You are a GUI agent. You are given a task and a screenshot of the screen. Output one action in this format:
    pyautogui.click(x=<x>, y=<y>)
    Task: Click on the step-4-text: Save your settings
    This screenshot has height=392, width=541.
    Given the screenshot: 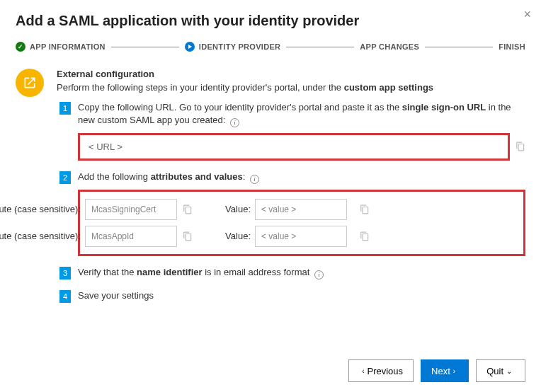 What is the action you would take?
    pyautogui.click(x=302, y=296)
    